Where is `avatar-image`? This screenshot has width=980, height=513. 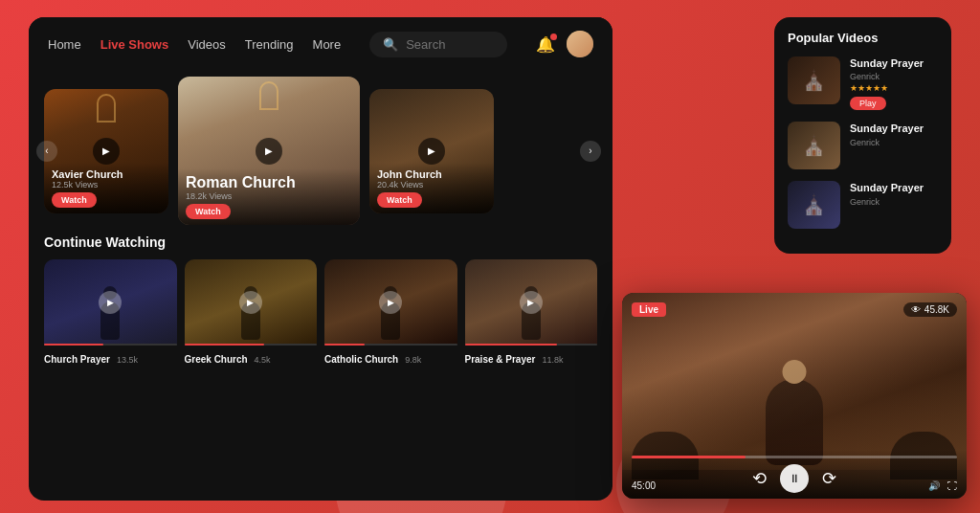 avatar-image is located at coordinates (580, 44).